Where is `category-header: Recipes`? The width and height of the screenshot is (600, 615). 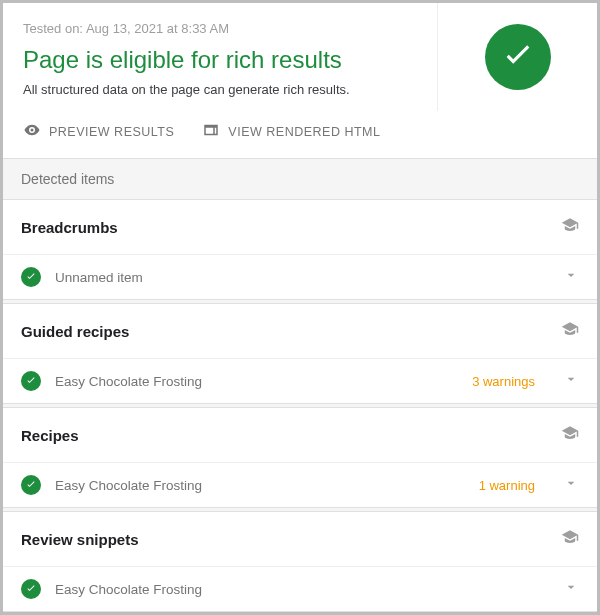 category-header: Recipes is located at coordinates (300, 435).